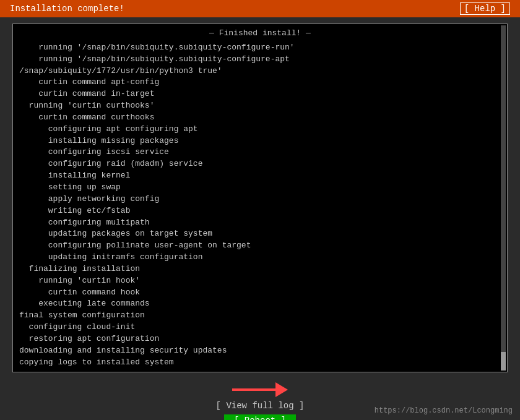 This screenshot has width=520, height=420. What do you see at coordinates (260, 9) in the screenshot?
I see `top-bar: Installation complete! [ Help ]` at bounding box center [260, 9].